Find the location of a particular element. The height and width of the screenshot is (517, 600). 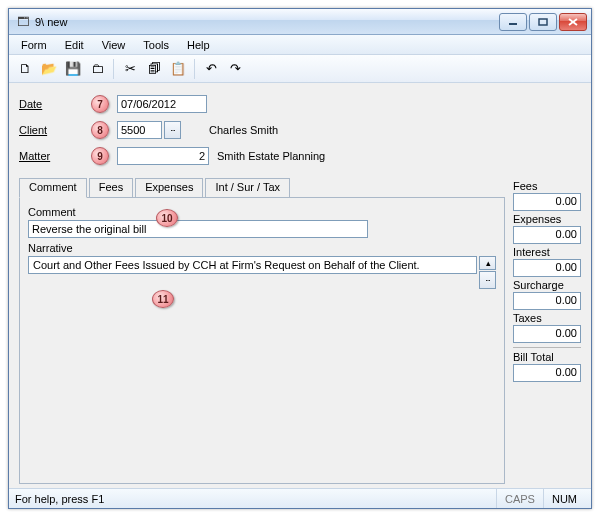

label-matter: Matter is located at coordinates (48, 156).